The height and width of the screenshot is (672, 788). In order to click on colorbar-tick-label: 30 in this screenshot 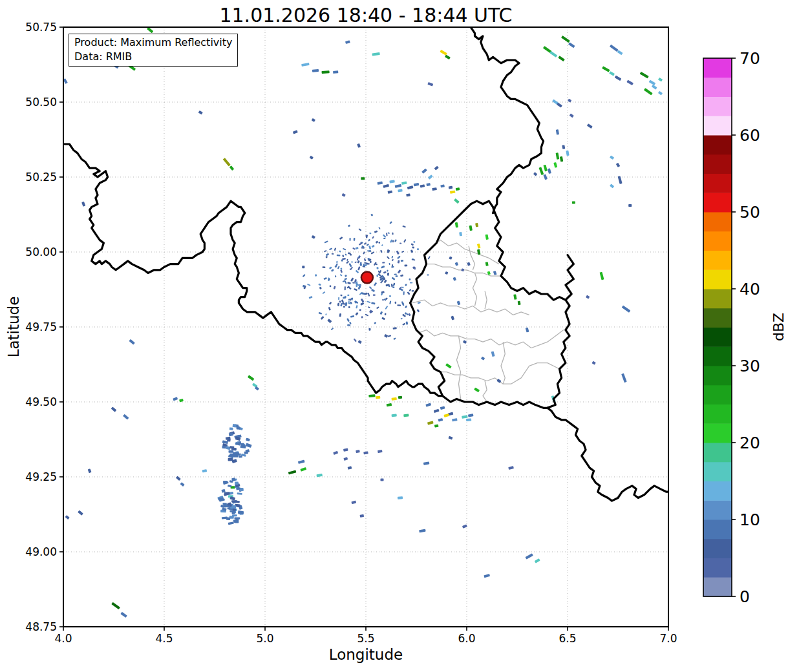, I will do `click(750, 366)`.